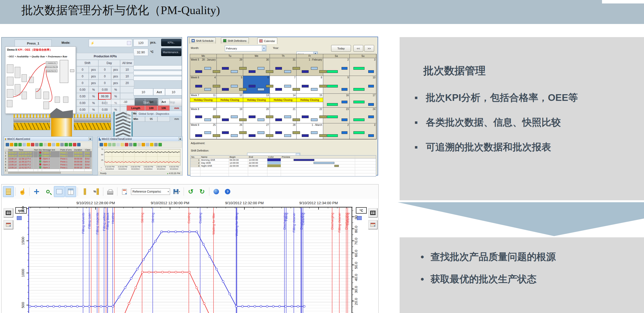 This screenshot has height=313, width=644. What do you see at coordinates (122, 145) in the screenshot?
I see `last-icon` at bounding box center [122, 145].